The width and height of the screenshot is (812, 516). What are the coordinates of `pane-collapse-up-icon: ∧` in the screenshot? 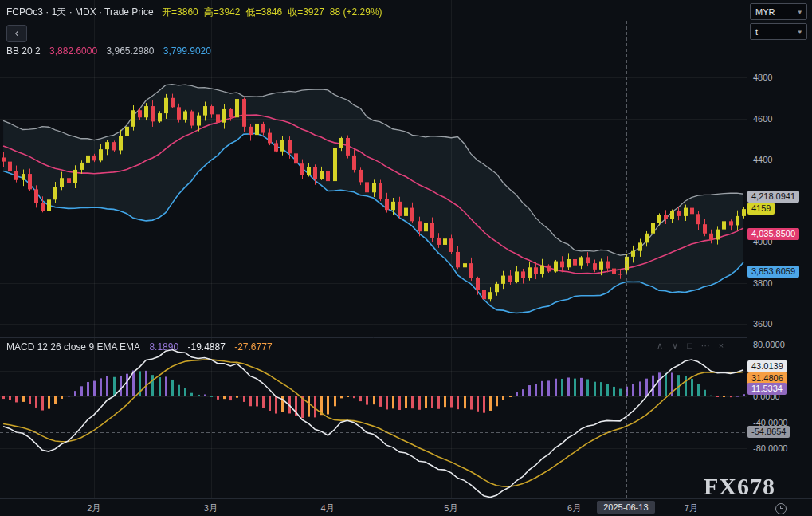 It's located at (660, 346).